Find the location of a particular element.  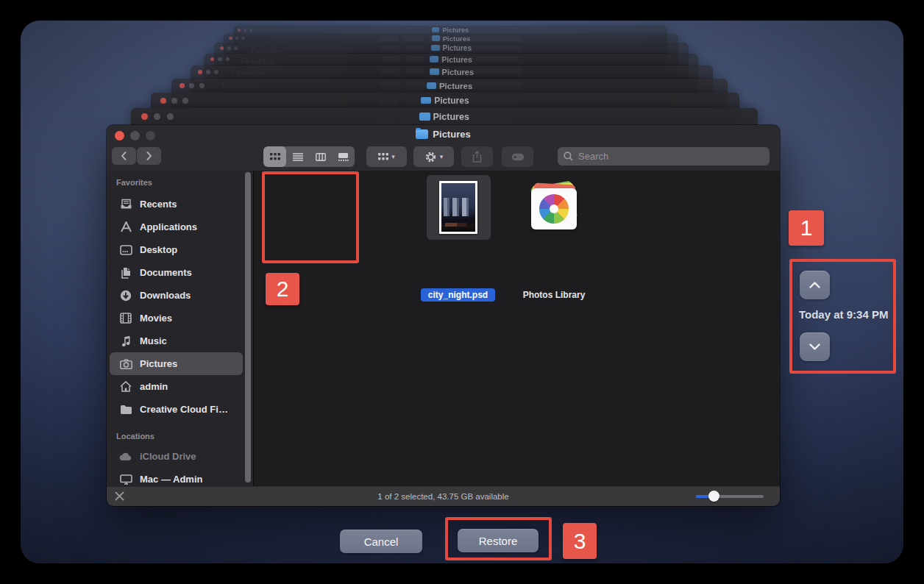

home-icon is located at coordinates (126, 387).